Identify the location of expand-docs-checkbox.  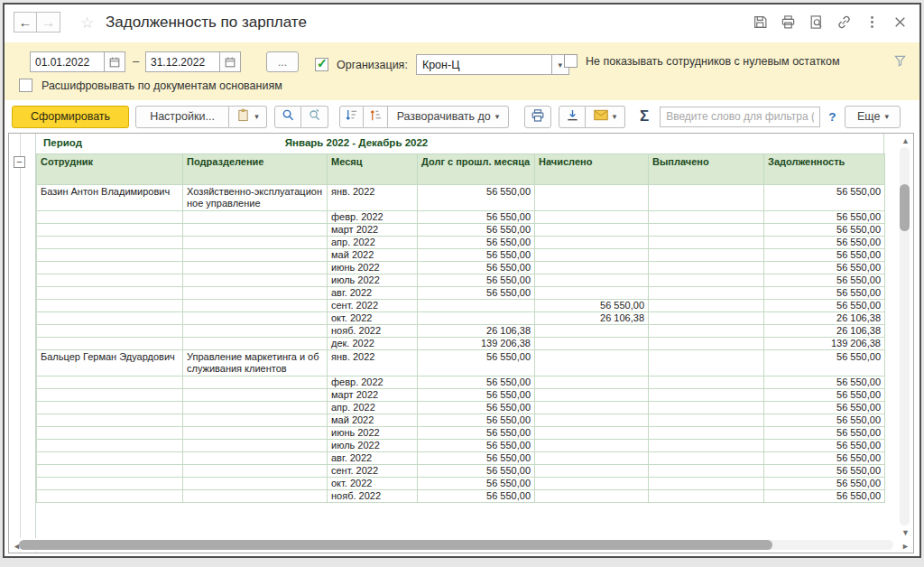
(25, 85).